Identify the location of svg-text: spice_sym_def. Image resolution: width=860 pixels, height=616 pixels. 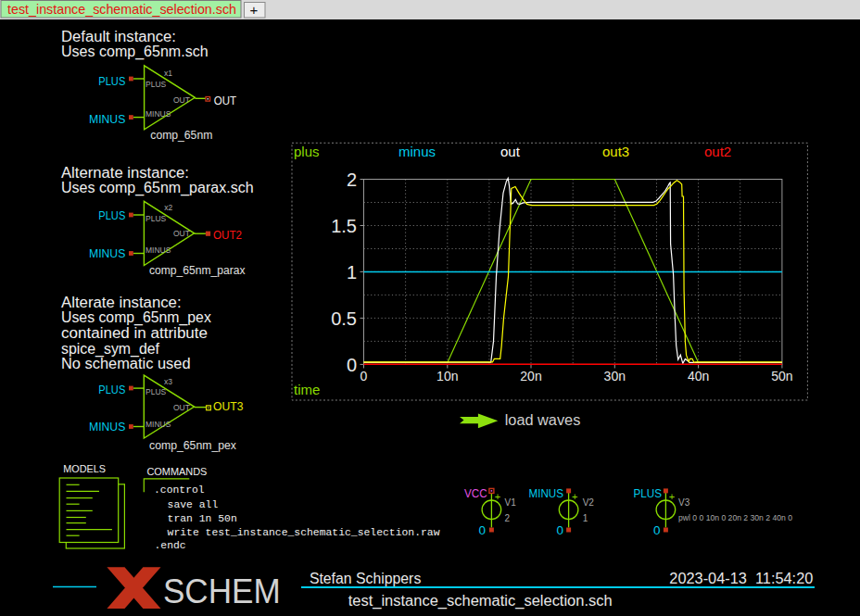
(111, 349).